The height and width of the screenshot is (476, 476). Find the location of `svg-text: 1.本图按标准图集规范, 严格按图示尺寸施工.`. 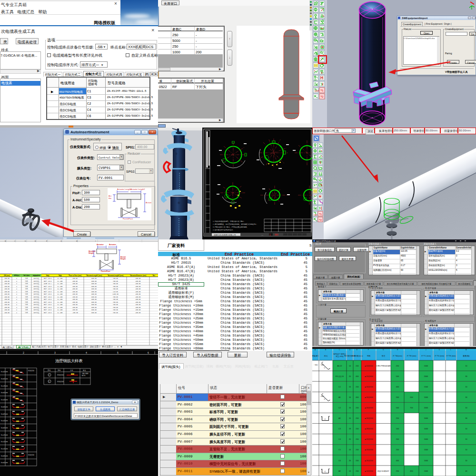

svg-text: 1.本图按标准图集规范, 严格按图示尺寸施工. is located at coordinates (228, 221).